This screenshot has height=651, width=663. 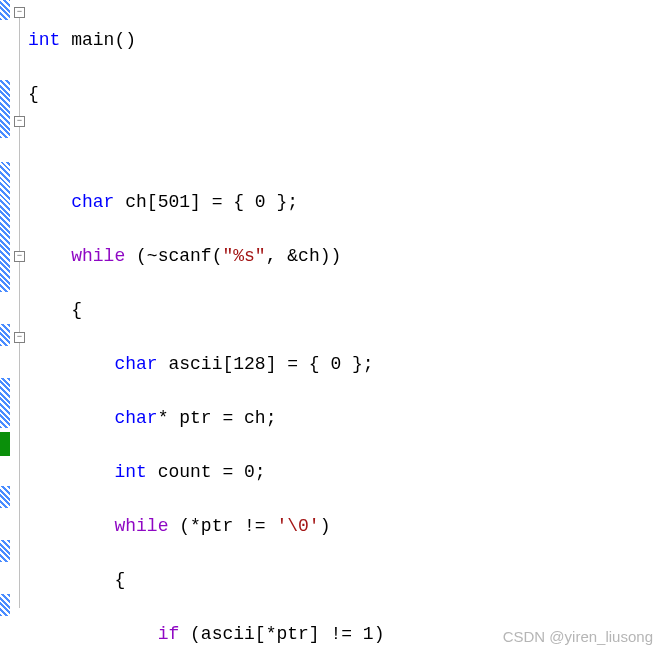 I want to click on code-line: char ch[501] = { 0 };, so click(x=346, y=202).